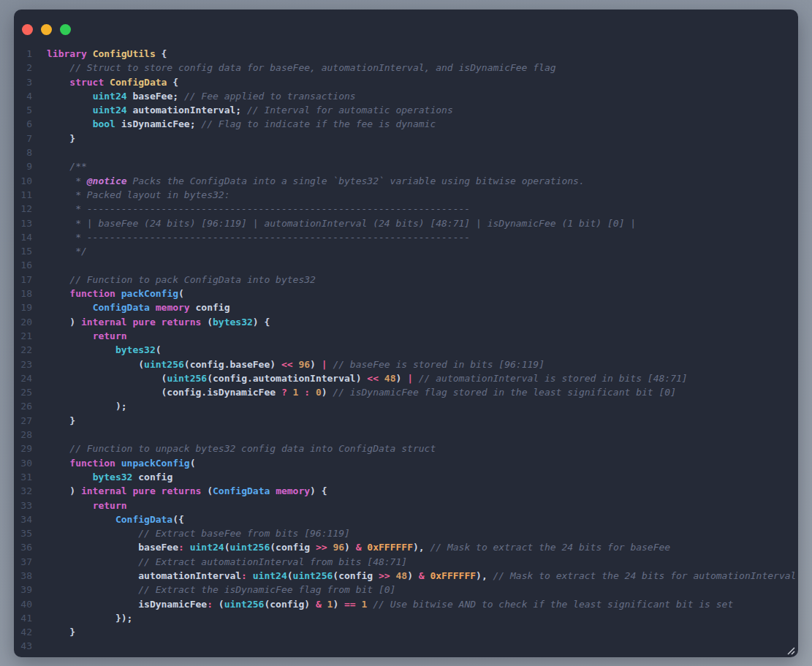 Image resolution: width=812 pixels, height=666 pixels. I want to click on code-line: 17 // Function to pack ConfigData into b…, so click(406, 279).